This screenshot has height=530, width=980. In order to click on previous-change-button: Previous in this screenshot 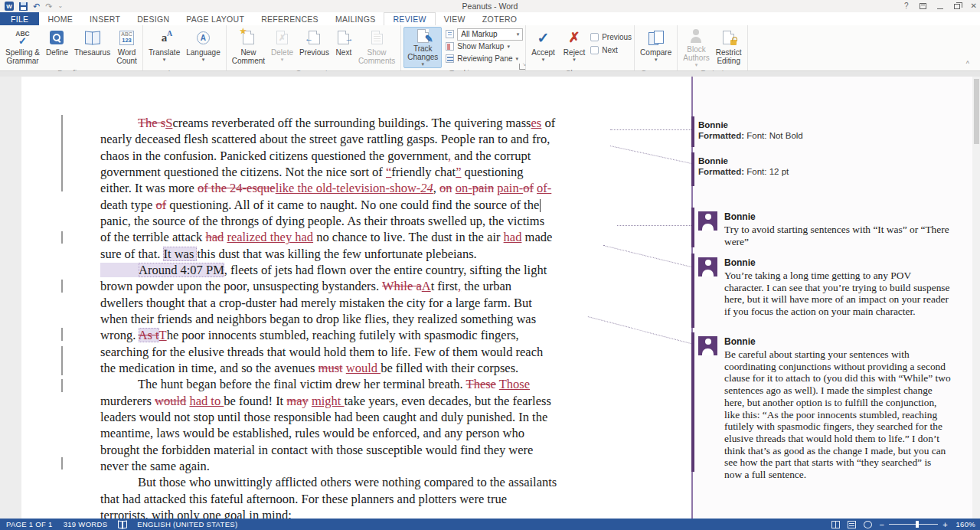, I will do `click(611, 37)`.